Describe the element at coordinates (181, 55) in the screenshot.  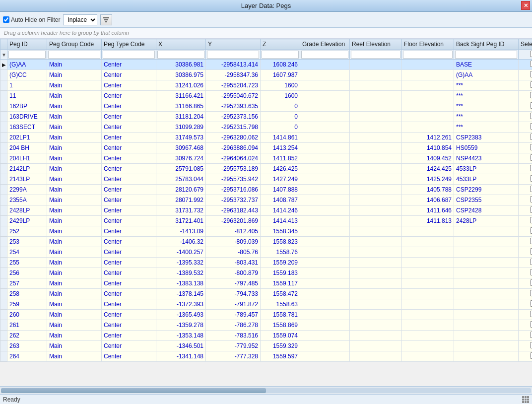
I see `filter-x` at that location.